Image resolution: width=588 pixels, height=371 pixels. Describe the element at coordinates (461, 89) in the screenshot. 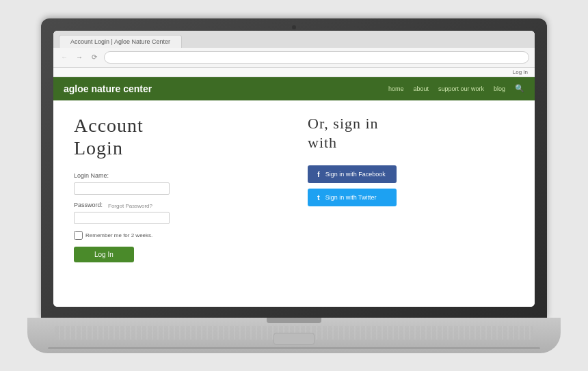

I see `nav-support: support our work` at that location.